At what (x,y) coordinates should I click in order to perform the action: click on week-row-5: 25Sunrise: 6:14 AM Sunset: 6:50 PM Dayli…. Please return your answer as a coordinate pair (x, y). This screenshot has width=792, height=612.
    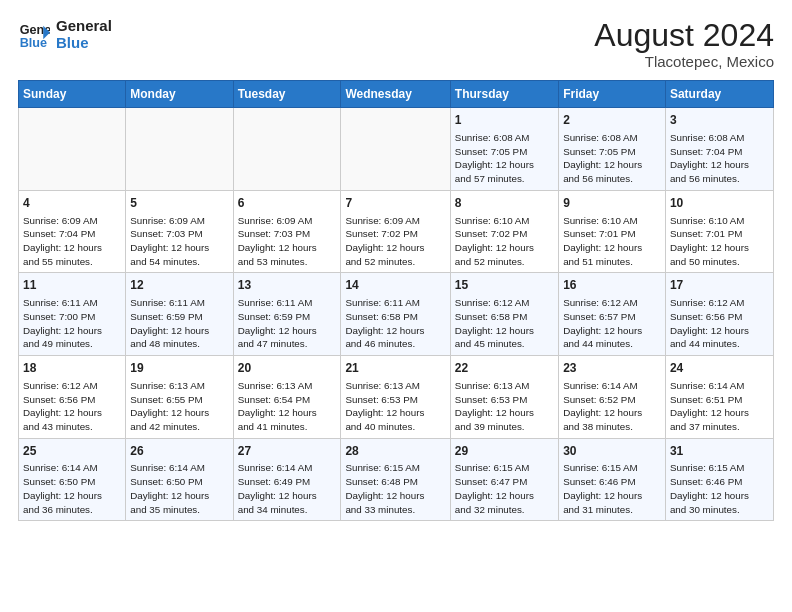
    Looking at the image, I should click on (396, 480).